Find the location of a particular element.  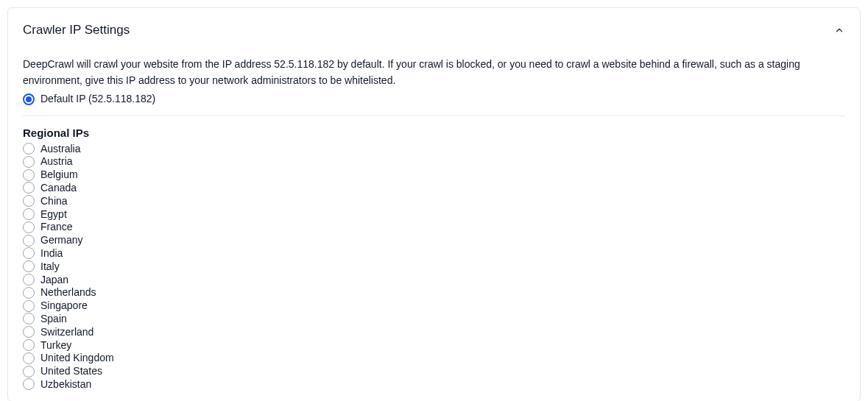

radio-label: India is located at coordinates (52, 253).